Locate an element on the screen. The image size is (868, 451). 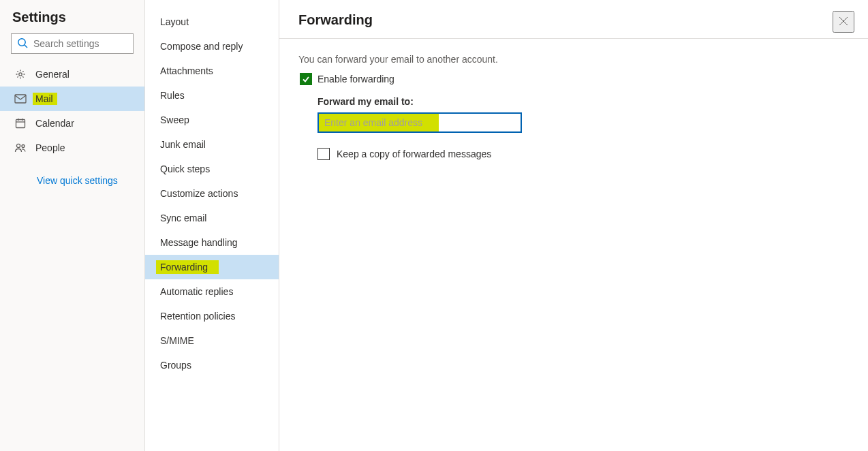
subnav-item-sweep: Sweep is located at coordinates (212, 120).